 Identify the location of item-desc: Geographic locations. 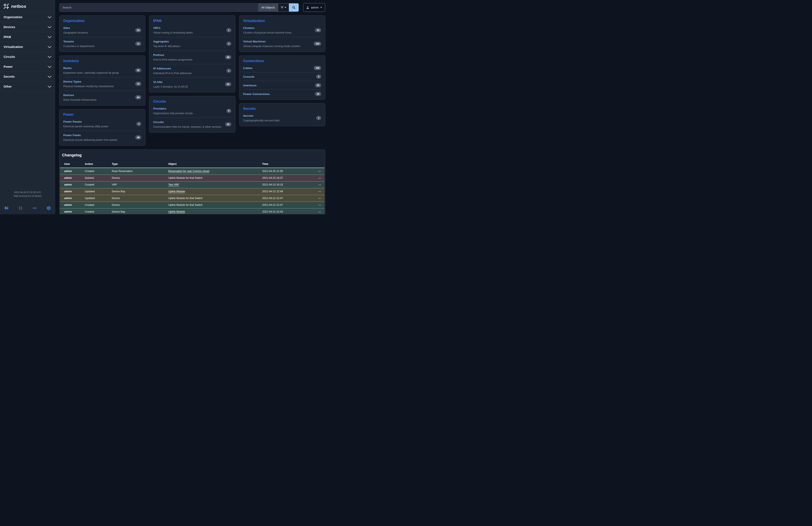
(76, 33).